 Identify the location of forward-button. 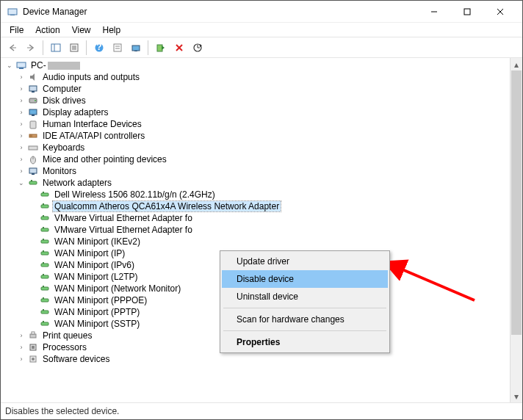
(31, 48).